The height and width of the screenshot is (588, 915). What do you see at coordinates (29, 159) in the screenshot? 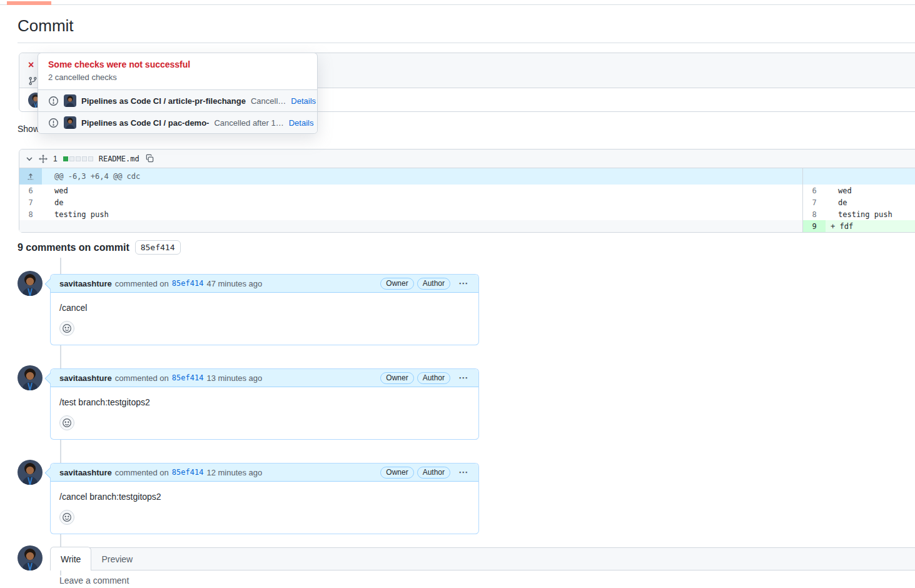
I see `chevron-down-icon` at bounding box center [29, 159].